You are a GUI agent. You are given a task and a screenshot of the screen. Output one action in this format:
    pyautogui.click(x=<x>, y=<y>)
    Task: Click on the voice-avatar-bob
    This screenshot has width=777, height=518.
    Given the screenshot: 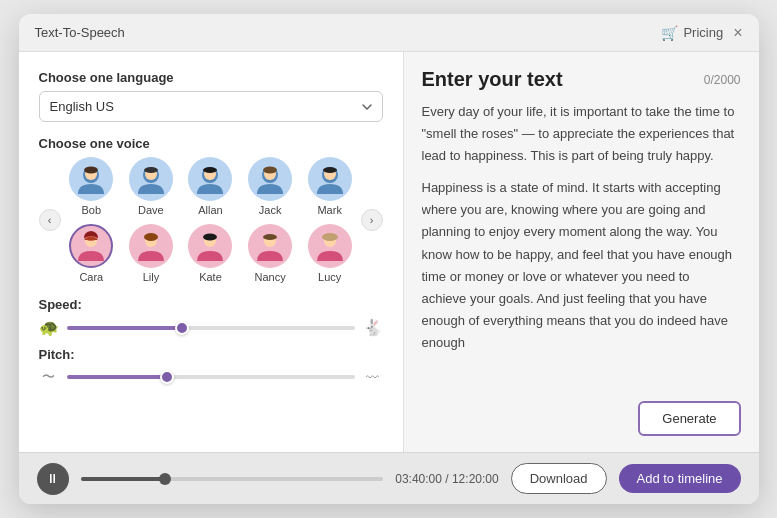 What is the action you would take?
    pyautogui.click(x=91, y=179)
    